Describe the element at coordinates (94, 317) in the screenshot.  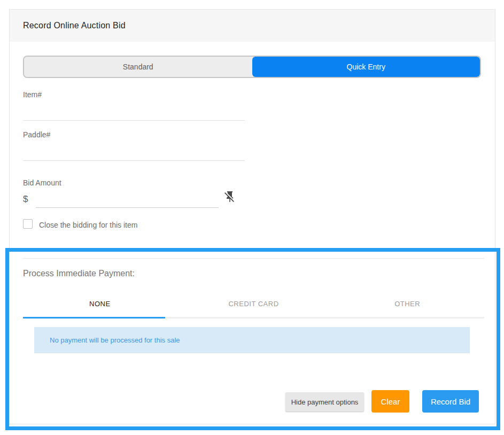
I see `tab-active-indicator` at that location.